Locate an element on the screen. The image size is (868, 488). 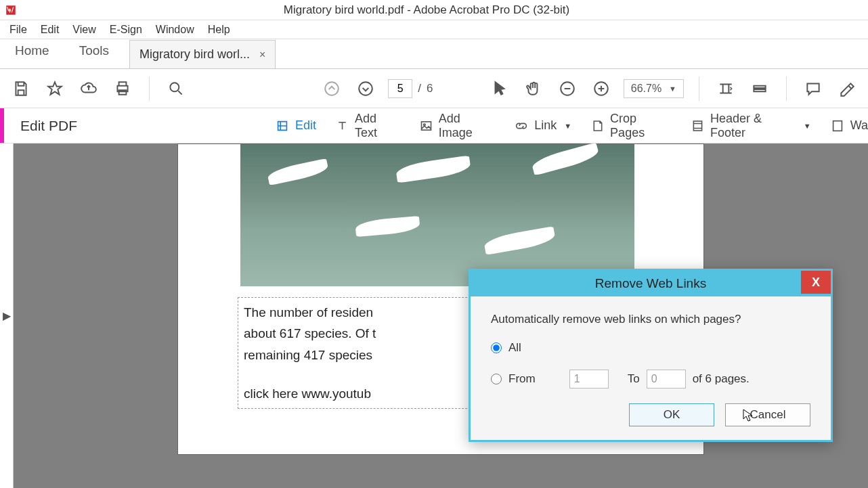
page-up-icon is located at coordinates (332, 89).